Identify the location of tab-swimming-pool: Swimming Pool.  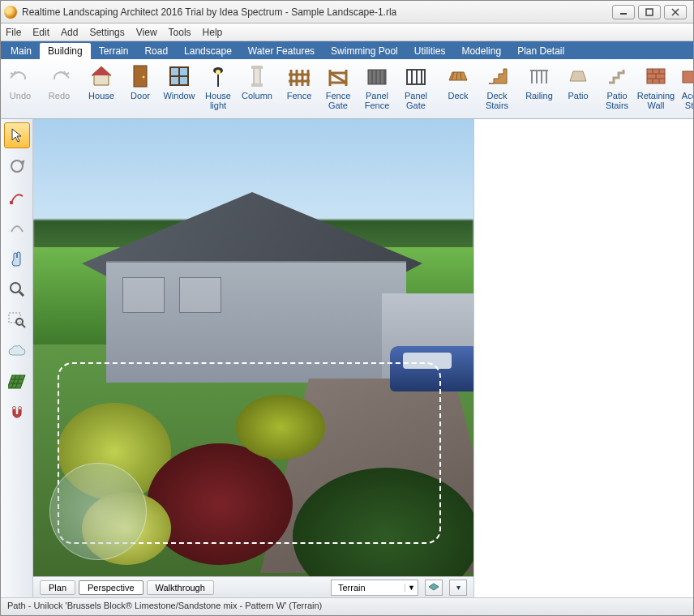
(365, 51).